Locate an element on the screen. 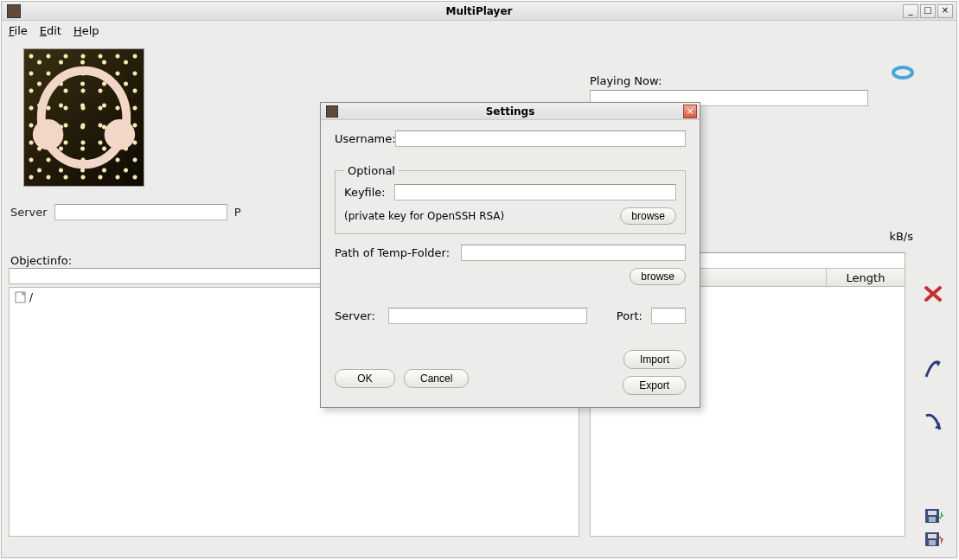  keyfile-input is located at coordinates (535, 192).